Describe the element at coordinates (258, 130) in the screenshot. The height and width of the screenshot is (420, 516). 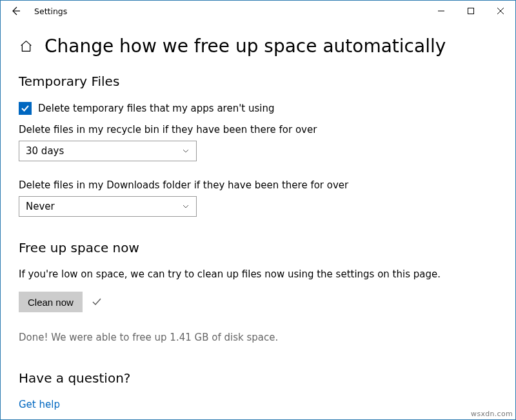
I see `recycle-bin-label: Delete files in my recycle bin if they h…` at that location.